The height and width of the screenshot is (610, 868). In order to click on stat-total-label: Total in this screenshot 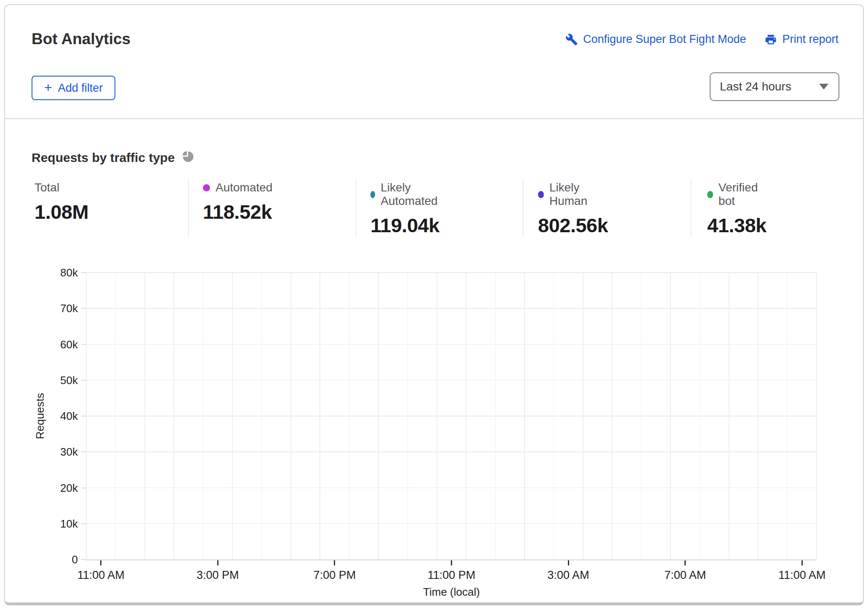, I will do `click(47, 188)`.